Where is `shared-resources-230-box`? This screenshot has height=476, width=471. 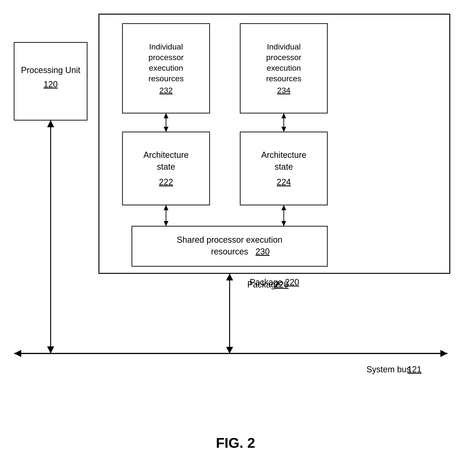 shared-resources-230-box is located at coordinates (230, 246).